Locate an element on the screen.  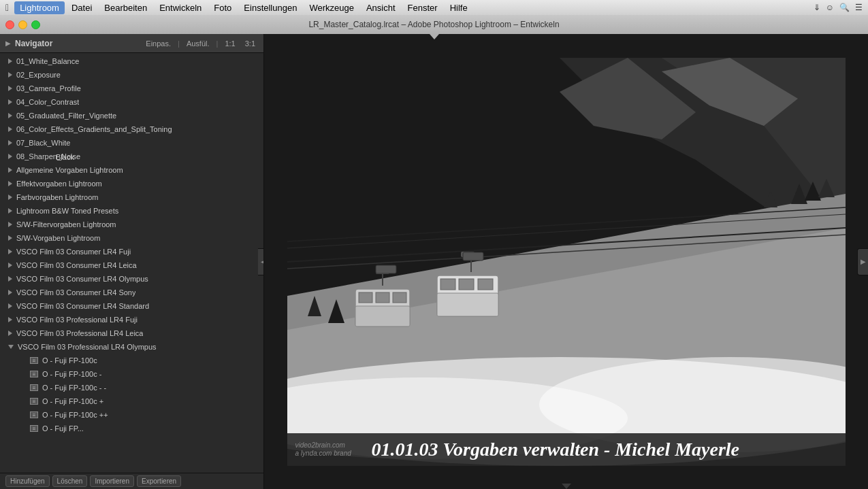
preset-group-label: VSCO Film 03 Consumer LR4 Olympus is located at coordinates (82, 279).